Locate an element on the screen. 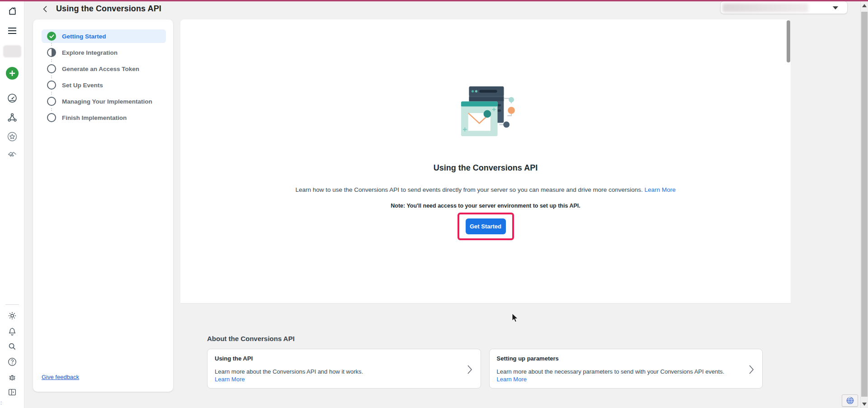 The width and height of the screenshot is (868, 408). browser-scrollbar is located at coordinates (864, 204).